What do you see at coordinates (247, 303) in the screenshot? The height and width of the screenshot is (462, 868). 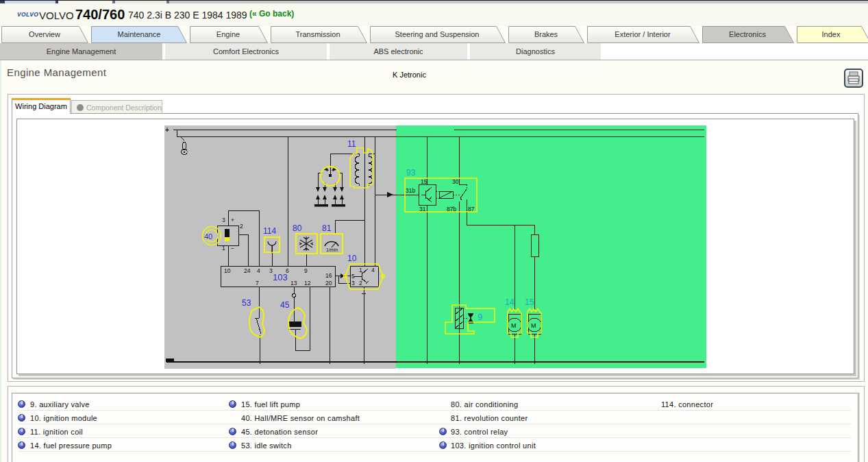 I see `svg-text: 53` at bounding box center [247, 303].